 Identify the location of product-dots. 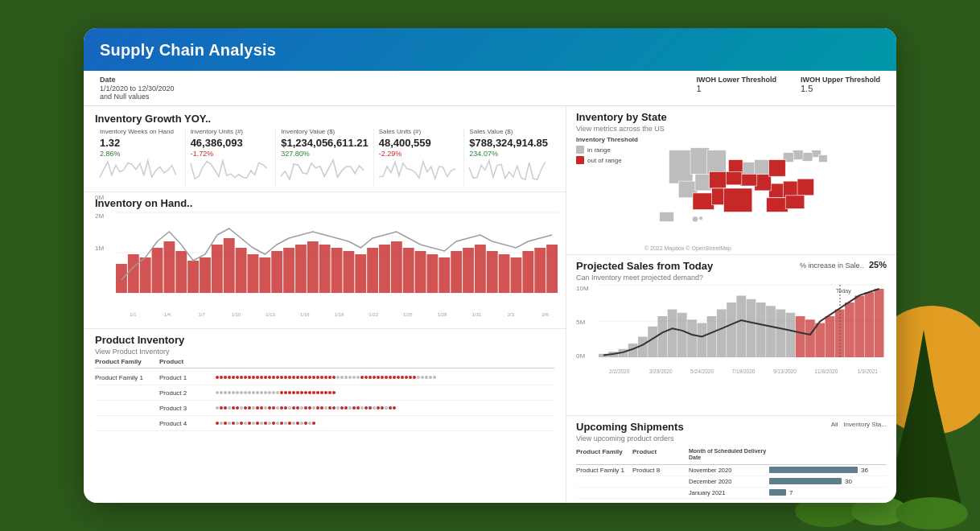
(385, 423).